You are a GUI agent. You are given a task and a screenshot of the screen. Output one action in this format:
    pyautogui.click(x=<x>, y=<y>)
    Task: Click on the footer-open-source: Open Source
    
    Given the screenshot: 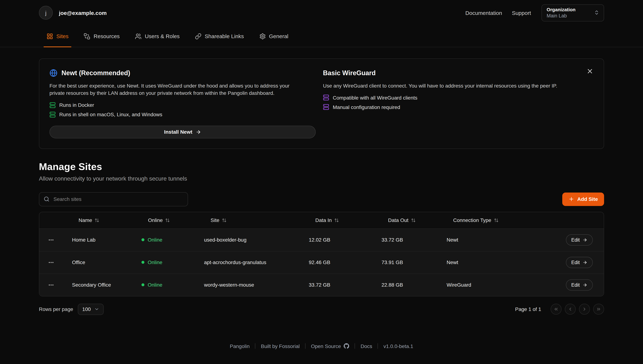 What is the action you would take?
    pyautogui.click(x=330, y=346)
    